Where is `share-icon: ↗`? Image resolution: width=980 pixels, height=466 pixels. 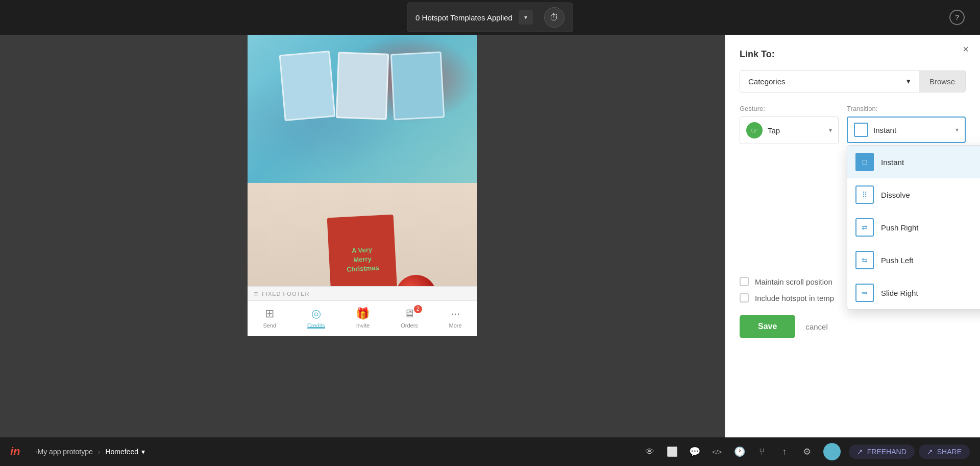 share-icon: ↗ is located at coordinates (930, 452).